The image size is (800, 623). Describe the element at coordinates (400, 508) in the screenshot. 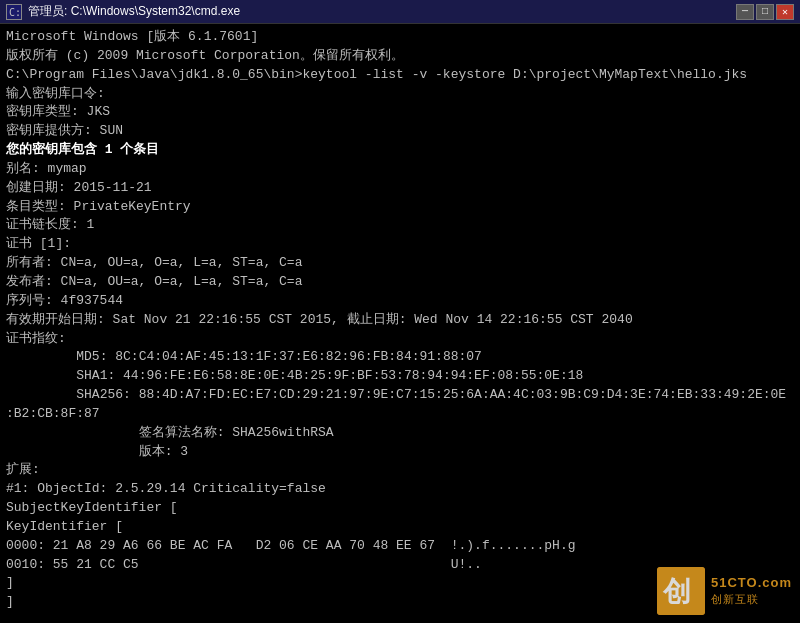

I see `terminal-line: SubjectKeyIdentifier [` at that location.